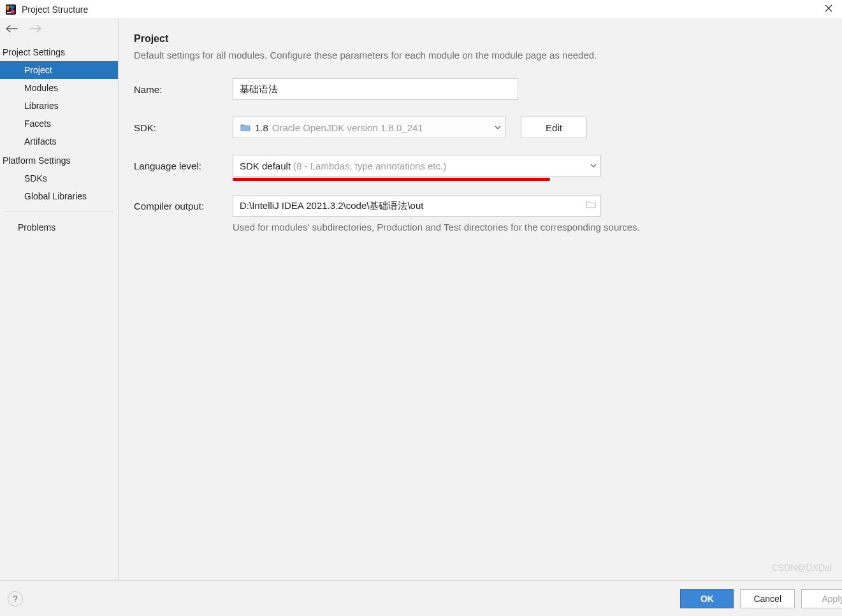 The height and width of the screenshot is (616, 842). Describe the element at coordinates (184, 127) in the screenshot. I see `label-sdk: SDK:` at that location.